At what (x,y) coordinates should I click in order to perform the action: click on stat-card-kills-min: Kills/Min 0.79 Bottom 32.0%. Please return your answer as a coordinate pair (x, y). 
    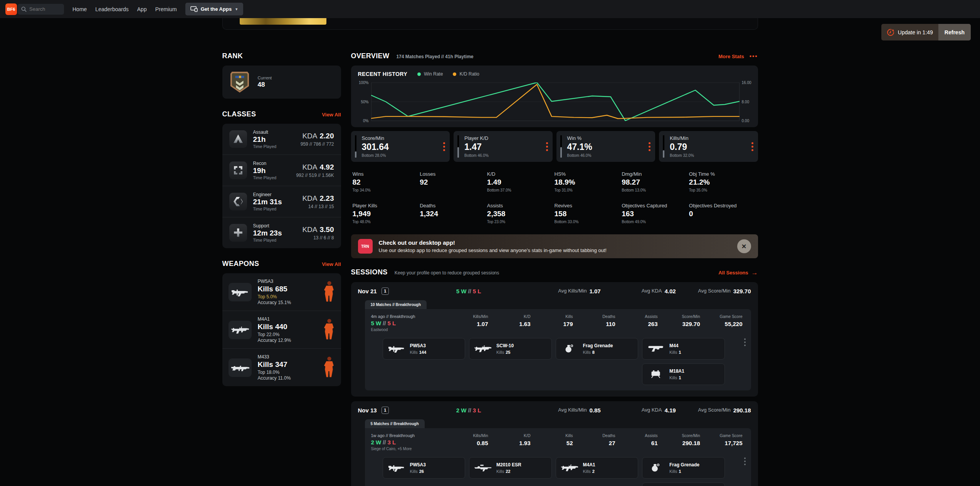
    Looking at the image, I should click on (708, 146).